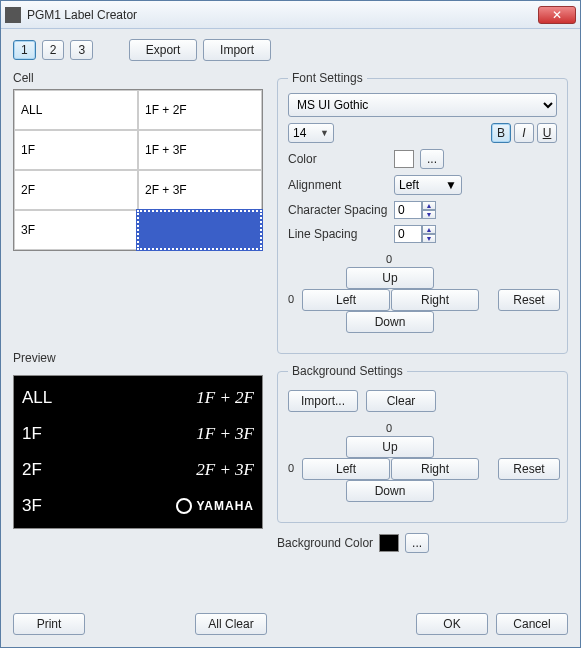 This screenshot has height=648, width=581. What do you see at coordinates (529, 300) in the screenshot?
I see `font-reset-button: Reset` at bounding box center [529, 300].